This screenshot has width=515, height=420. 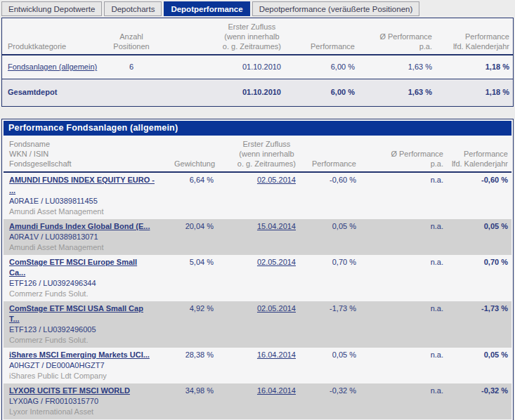 I want to click on weight-cell: 5,04 %, so click(x=194, y=278).